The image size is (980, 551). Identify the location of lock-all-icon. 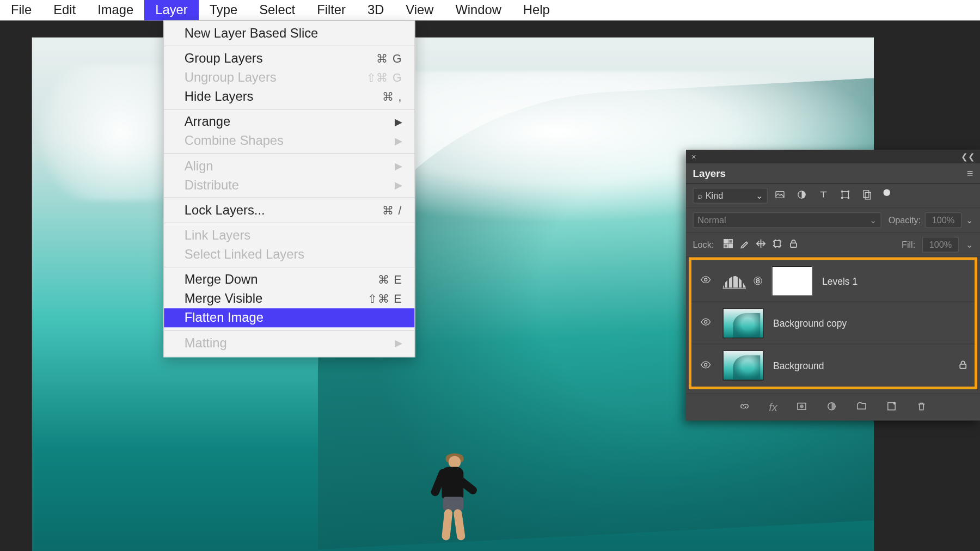
(794, 245).